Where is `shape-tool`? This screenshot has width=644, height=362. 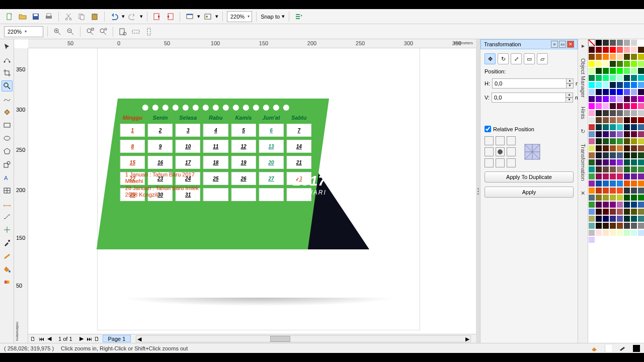
shape-tool is located at coordinates (7, 60).